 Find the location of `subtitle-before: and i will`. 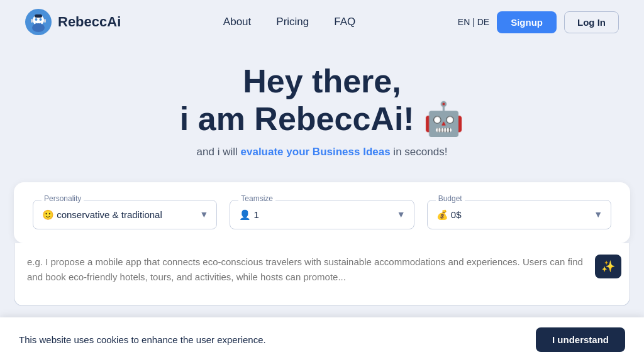

subtitle-before: and i will is located at coordinates (219, 152).